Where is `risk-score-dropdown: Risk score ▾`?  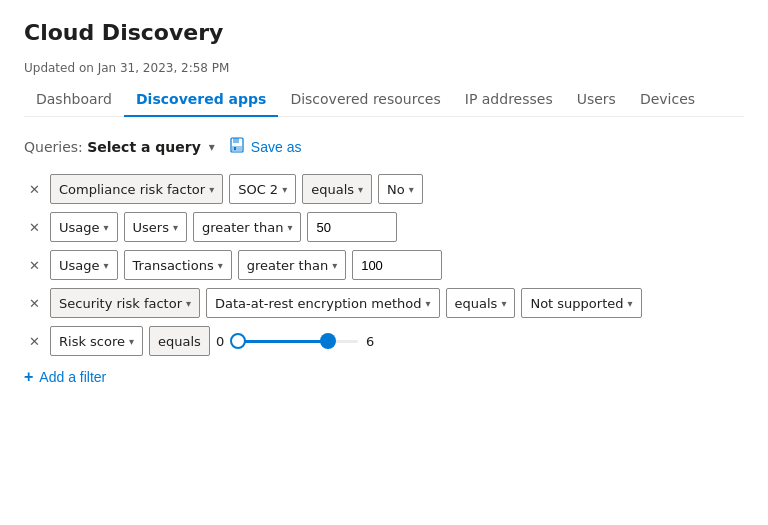 risk-score-dropdown: Risk score ▾ is located at coordinates (96, 341).